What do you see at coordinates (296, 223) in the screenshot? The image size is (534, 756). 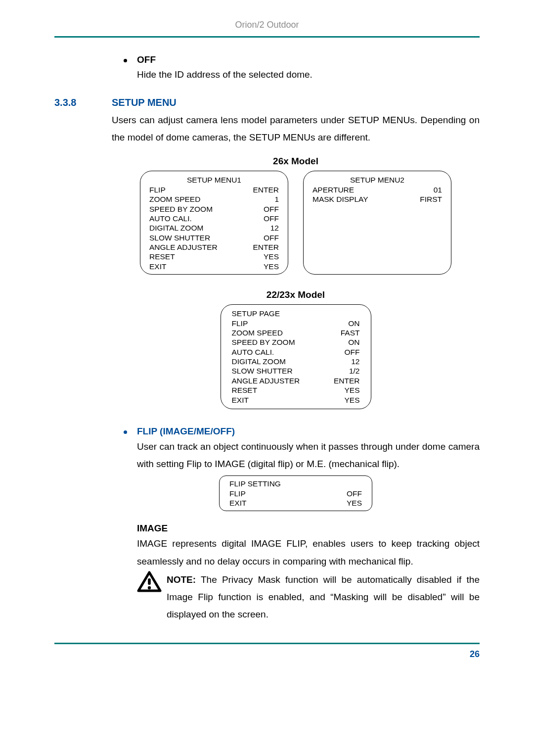 I see `model26-menu-row: SETUP MENU1 FLIPENTER ZOOM SPEED1 SPEED …` at bounding box center [296, 223].